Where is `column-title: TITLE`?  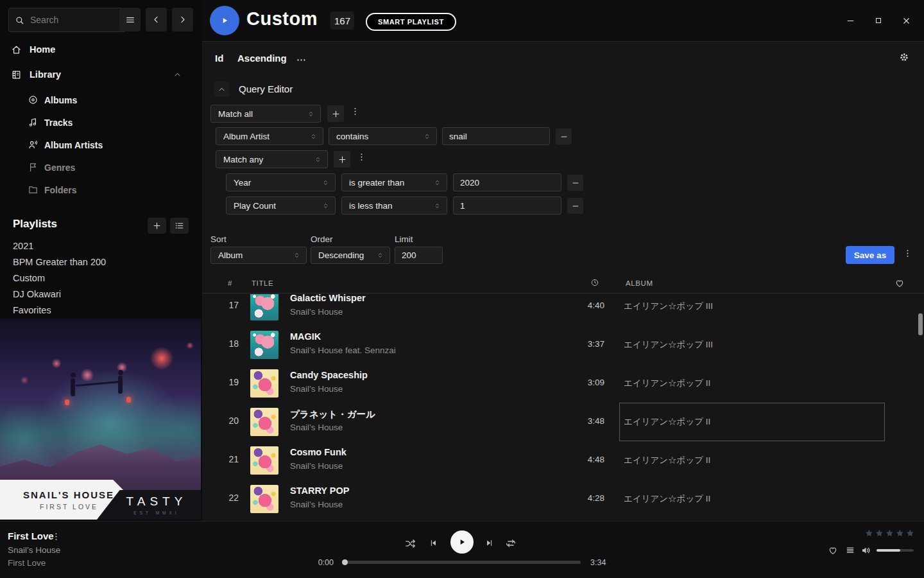
column-title: TITLE is located at coordinates (262, 283).